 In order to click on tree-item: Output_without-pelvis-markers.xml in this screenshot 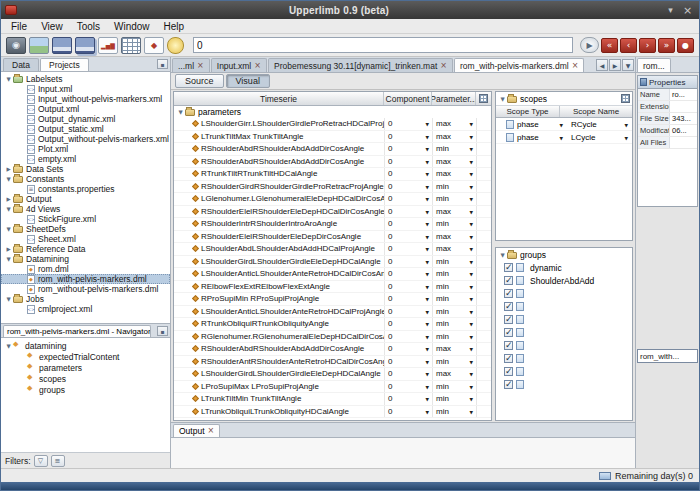, I will do `click(86, 139)`.